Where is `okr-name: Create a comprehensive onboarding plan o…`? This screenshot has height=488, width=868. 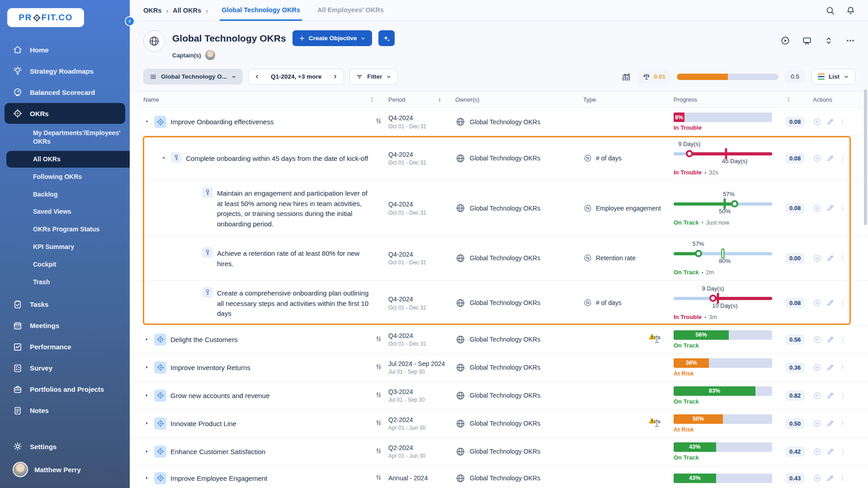
okr-name: Create a comprehensive onboarding plan o… is located at coordinates (296, 303).